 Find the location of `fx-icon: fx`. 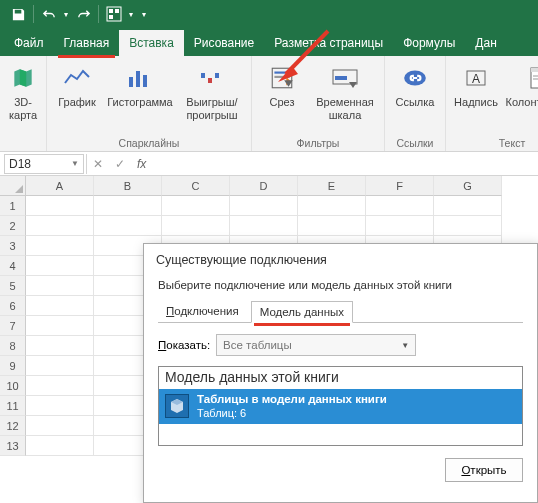

fx-icon: fx is located at coordinates (142, 164).